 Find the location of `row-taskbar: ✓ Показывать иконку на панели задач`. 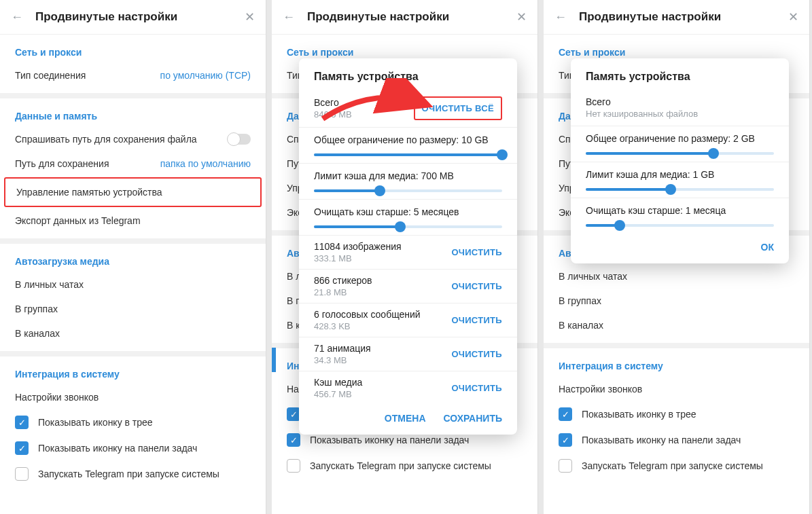

row-taskbar: ✓ Показывать иконку на панели задач is located at coordinates (133, 448).